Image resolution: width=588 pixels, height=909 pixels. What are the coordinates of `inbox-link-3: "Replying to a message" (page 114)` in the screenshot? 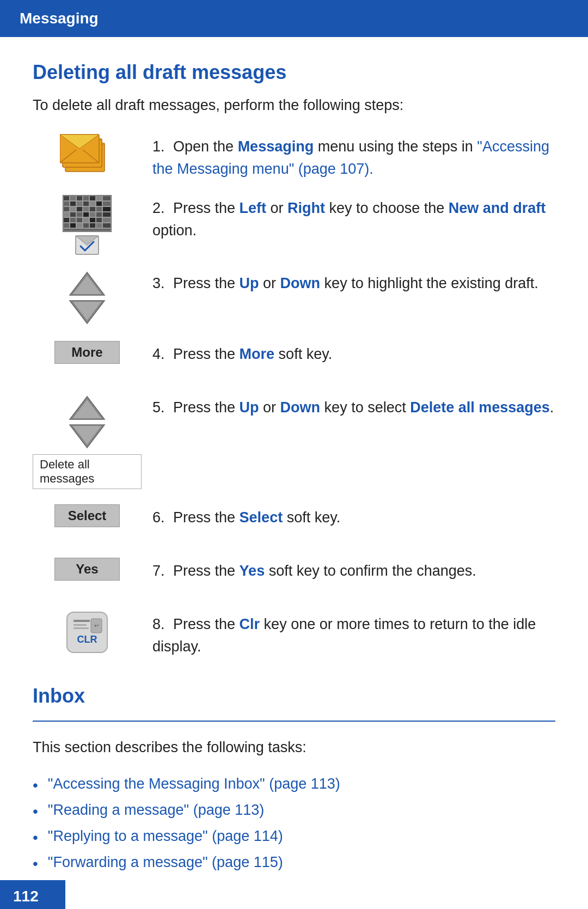 It's located at (166, 837).